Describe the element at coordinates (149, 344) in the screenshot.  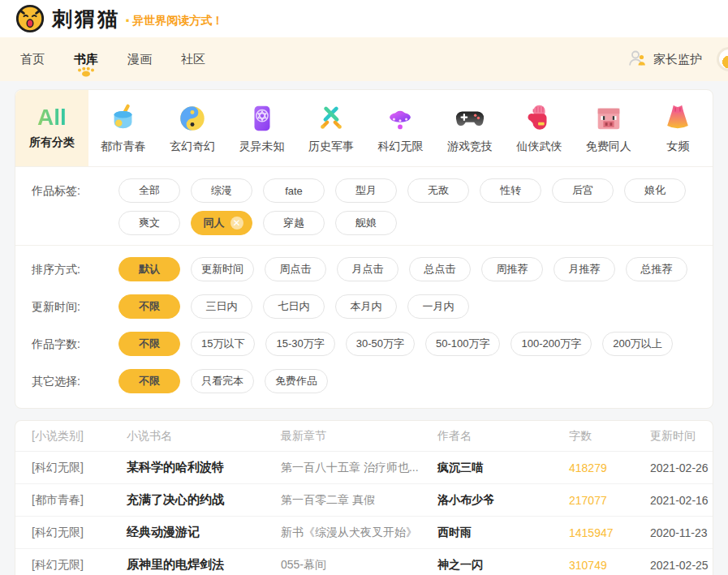
I see `word-pill-selected: 不限` at that location.